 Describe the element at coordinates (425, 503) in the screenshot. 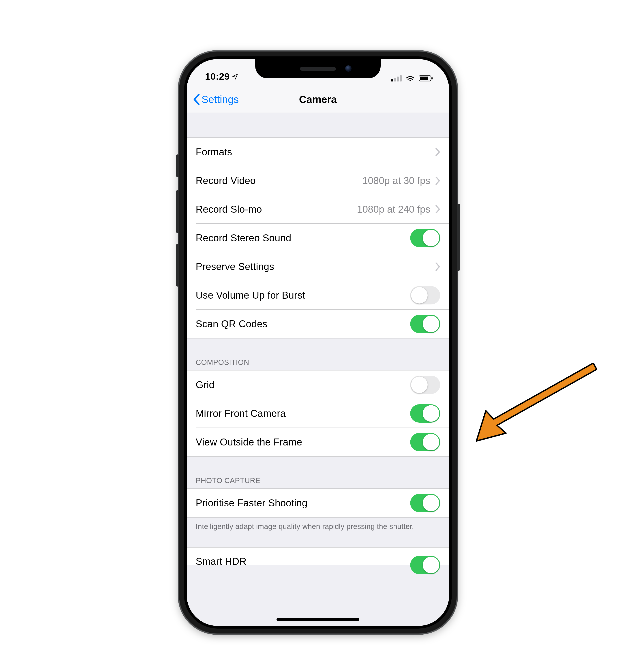

I see `toggle-prioritise-faster-shooting` at that location.